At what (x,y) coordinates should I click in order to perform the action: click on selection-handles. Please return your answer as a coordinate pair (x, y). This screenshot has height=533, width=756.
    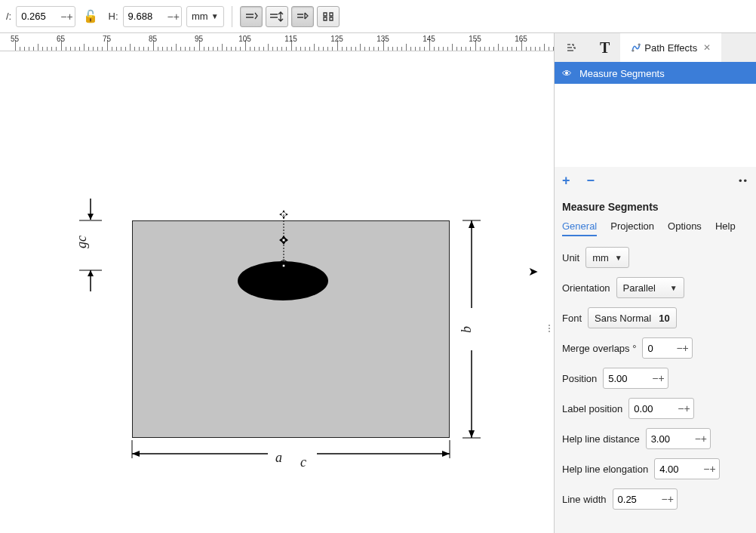
    Looking at the image, I should click on (284, 242).